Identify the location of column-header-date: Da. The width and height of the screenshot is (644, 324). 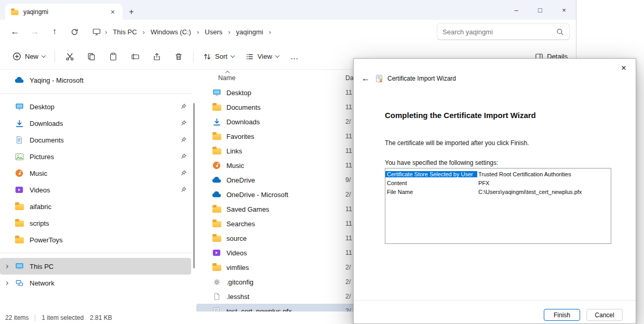
(350, 78).